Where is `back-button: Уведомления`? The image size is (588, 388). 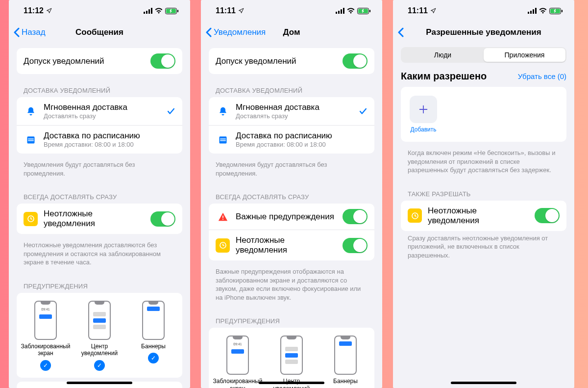 back-button: Уведомления is located at coordinates (236, 32).